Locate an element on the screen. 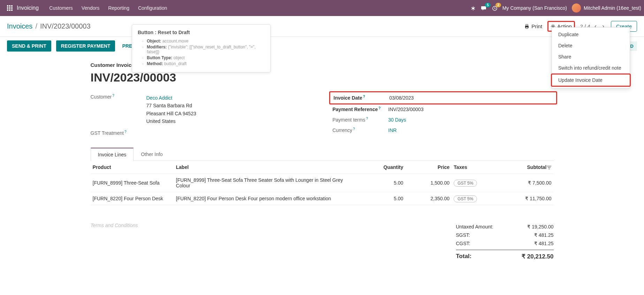 This screenshot has width=644, height=295. th-product: Product is located at coordinates (132, 167).